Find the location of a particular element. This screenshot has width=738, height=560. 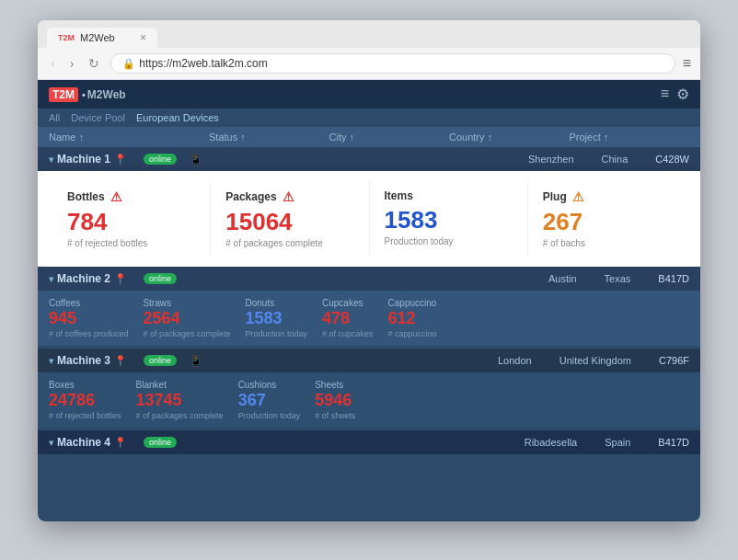

alert-orange-icon: ⚠ is located at coordinates (578, 197).